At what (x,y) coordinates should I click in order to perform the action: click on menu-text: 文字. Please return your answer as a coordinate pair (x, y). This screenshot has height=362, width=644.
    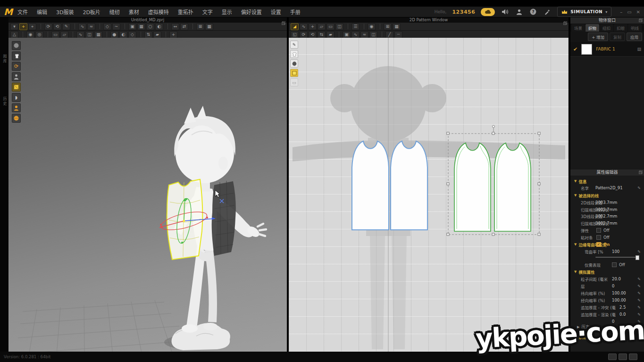
    Looking at the image, I should click on (208, 12).